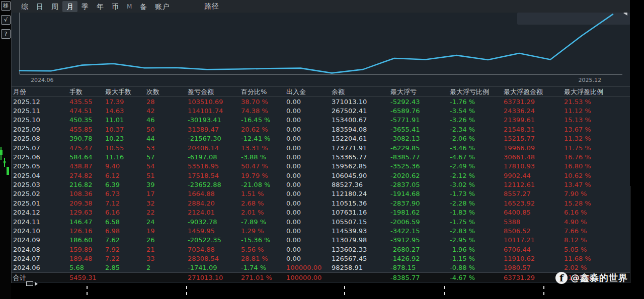 This screenshot has width=644, height=299. I want to click on table-cell: 2025.02, so click(40, 194).